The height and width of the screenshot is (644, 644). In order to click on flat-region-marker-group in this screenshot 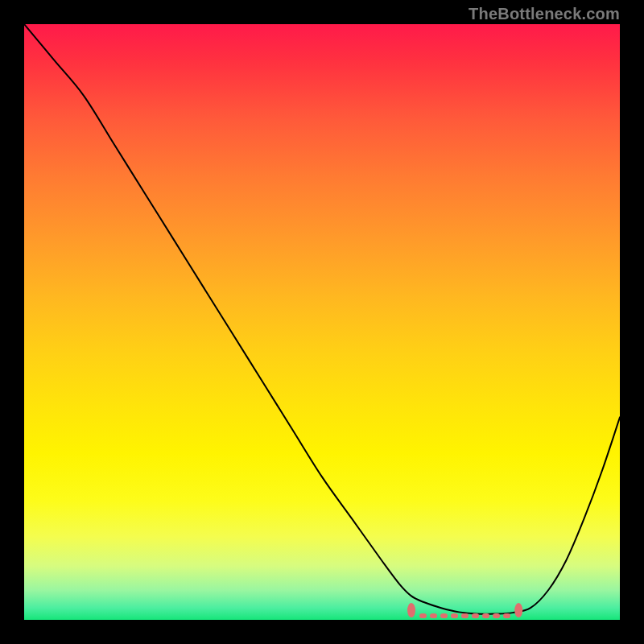, I will do `click(465, 610)`.